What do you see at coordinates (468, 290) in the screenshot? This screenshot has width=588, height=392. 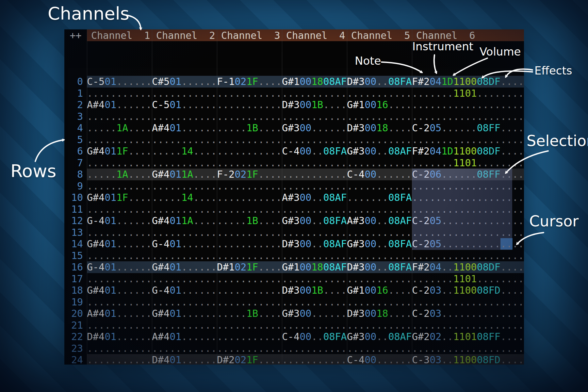 I see `pattern-cell: C-203..110008FD....` at bounding box center [468, 290].